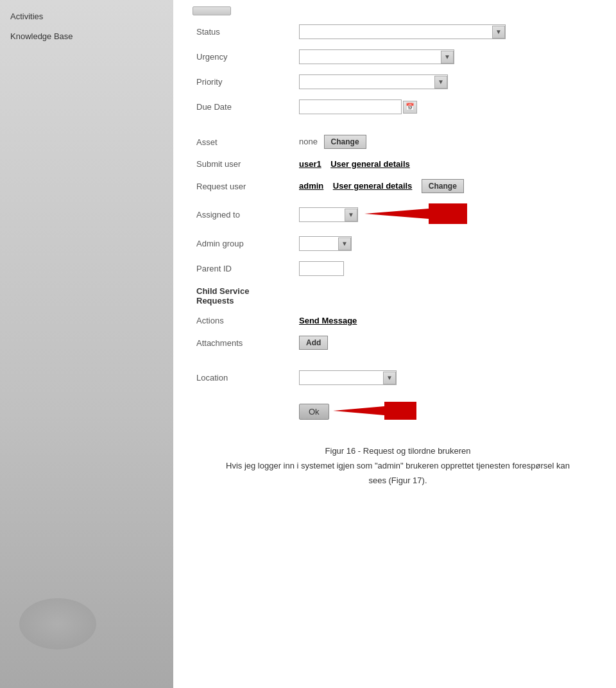  Describe the element at coordinates (441, 82) in the screenshot. I see `priority-dropdown-arrow: ▼` at that location.